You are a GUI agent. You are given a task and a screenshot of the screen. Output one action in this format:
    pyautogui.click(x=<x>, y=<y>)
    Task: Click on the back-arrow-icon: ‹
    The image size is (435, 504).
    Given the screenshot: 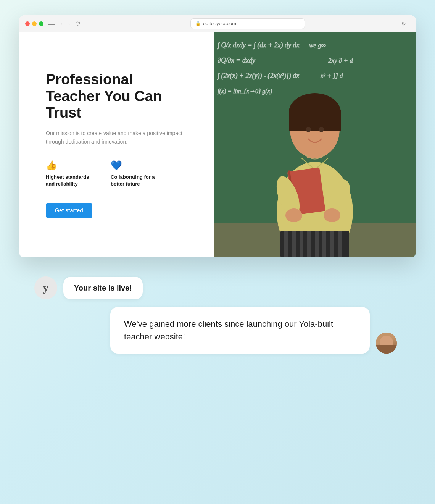 What is the action you would take?
    pyautogui.click(x=61, y=24)
    